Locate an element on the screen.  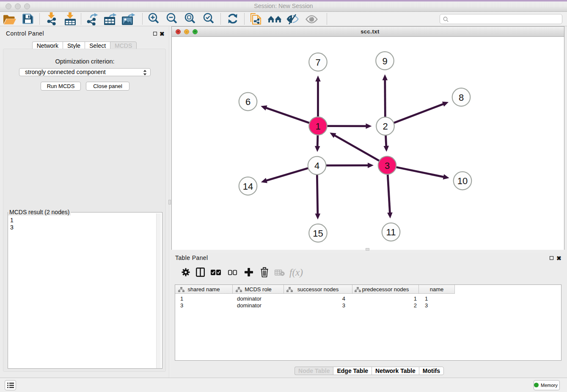
svg-text: 1 is located at coordinates (318, 126).